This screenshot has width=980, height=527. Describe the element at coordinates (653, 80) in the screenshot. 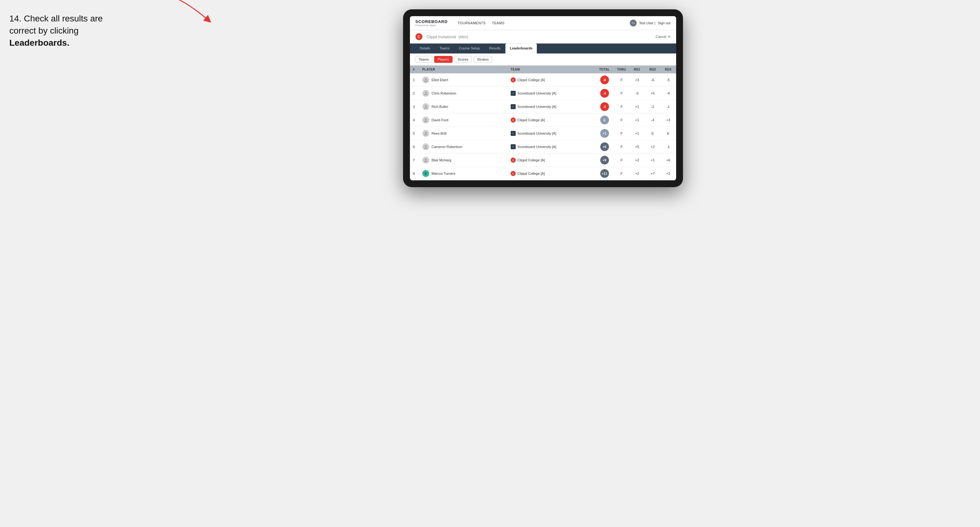

I see `cell-rd2: -6` at that location.